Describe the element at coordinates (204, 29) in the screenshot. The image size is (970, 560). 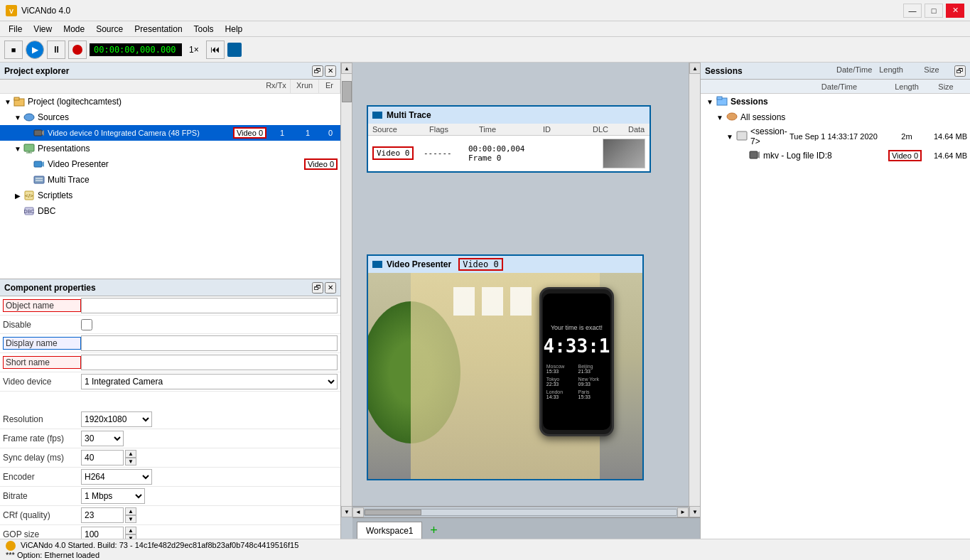
I see `menu-tools: Tools` at that location.